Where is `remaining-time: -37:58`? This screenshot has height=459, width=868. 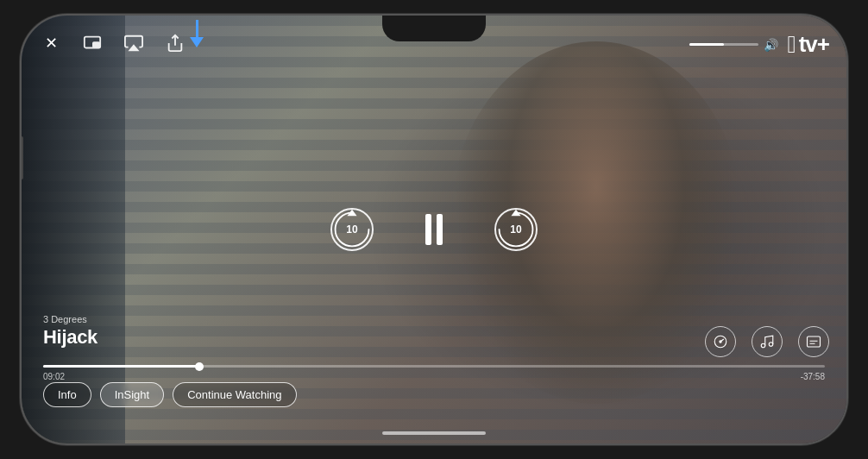
remaining-time: -37:58 is located at coordinates (813, 376).